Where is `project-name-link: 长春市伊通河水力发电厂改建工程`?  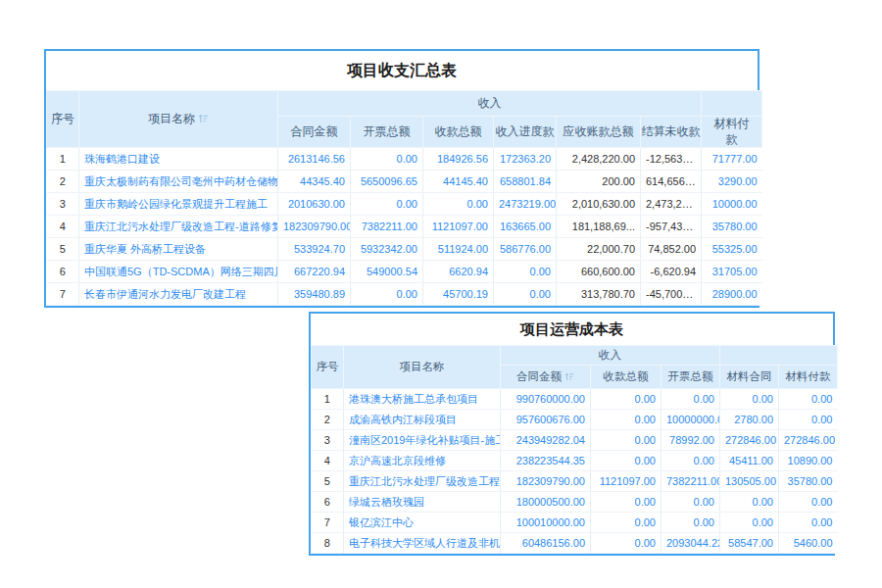 project-name-link: 长春市伊通河水力发电厂改建工程 is located at coordinates (178, 294).